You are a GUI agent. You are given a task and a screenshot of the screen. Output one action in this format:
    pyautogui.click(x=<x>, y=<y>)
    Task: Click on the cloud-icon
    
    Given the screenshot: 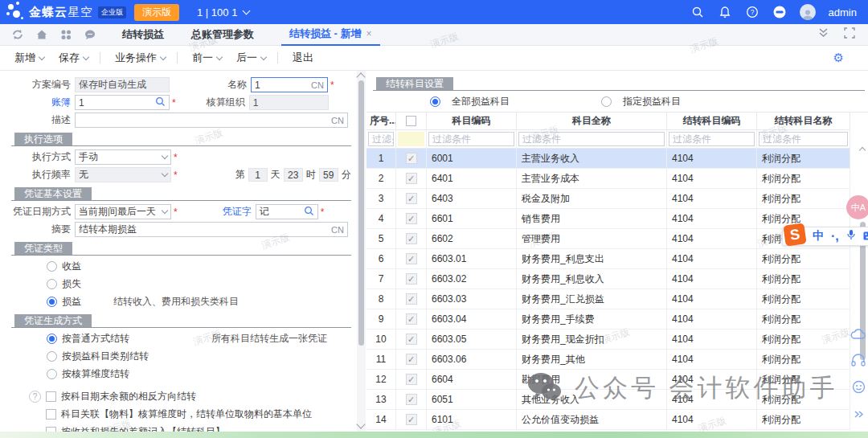 What is the action you would take?
    pyautogui.click(x=858, y=336)
    